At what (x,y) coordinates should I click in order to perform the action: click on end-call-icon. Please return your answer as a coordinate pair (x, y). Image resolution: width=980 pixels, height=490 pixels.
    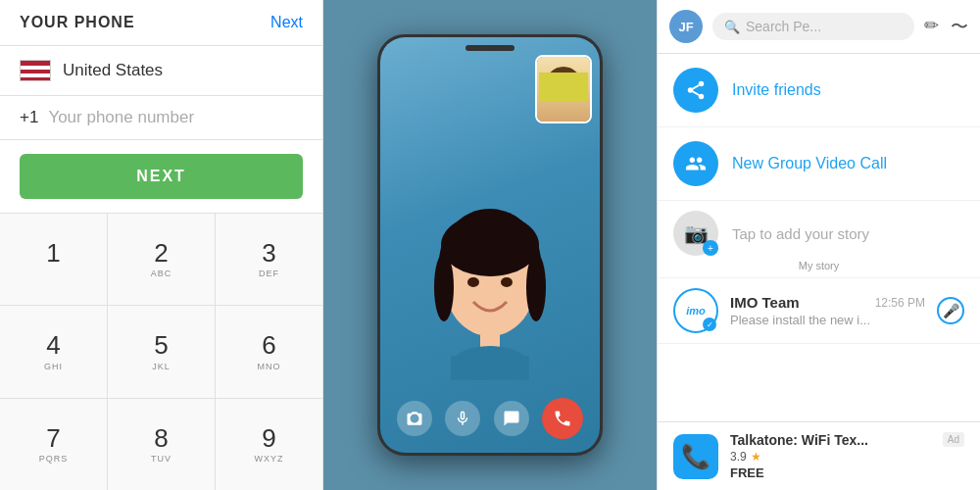
    Looking at the image, I should click on (563, 418).